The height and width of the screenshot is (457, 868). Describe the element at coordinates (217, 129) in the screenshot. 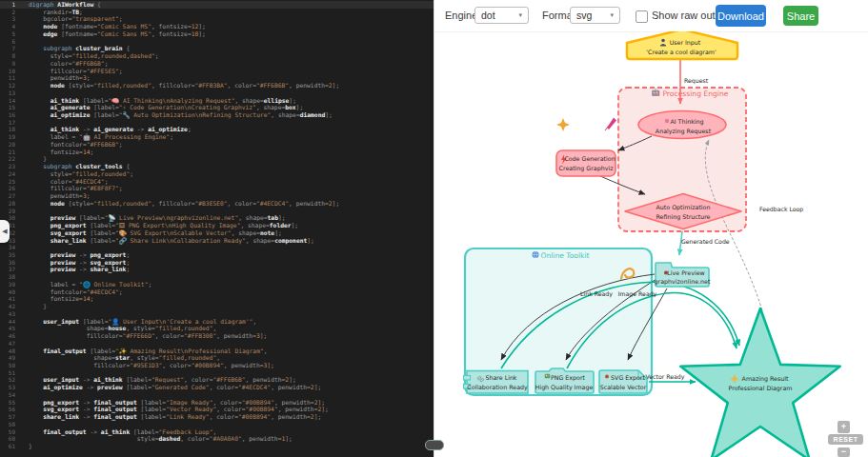

I see `code-line: 18 ai_think -> ai_generate -> ai_optimiz…` at that location.